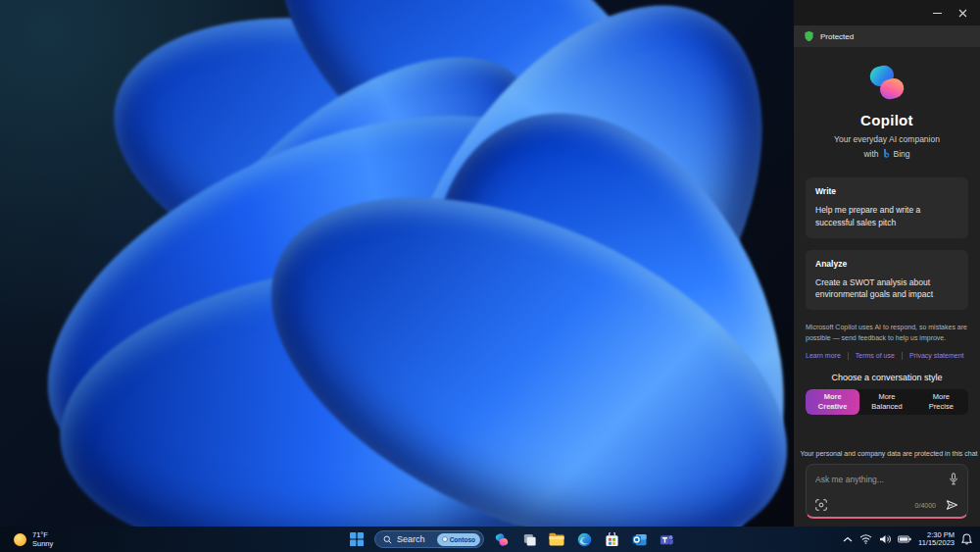  Describe the element at coordinates (887, 191) in the screenshot. I see `card-title: Write` at that location.